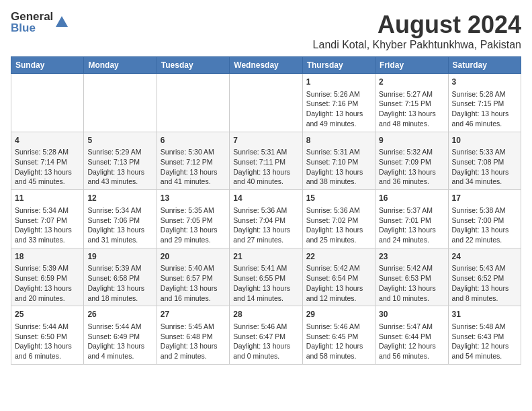 This screenshot has height=411, width=532. Describe the element at coordinates (120, 314) in the screenshot. I see `day-number: 26` at that location.